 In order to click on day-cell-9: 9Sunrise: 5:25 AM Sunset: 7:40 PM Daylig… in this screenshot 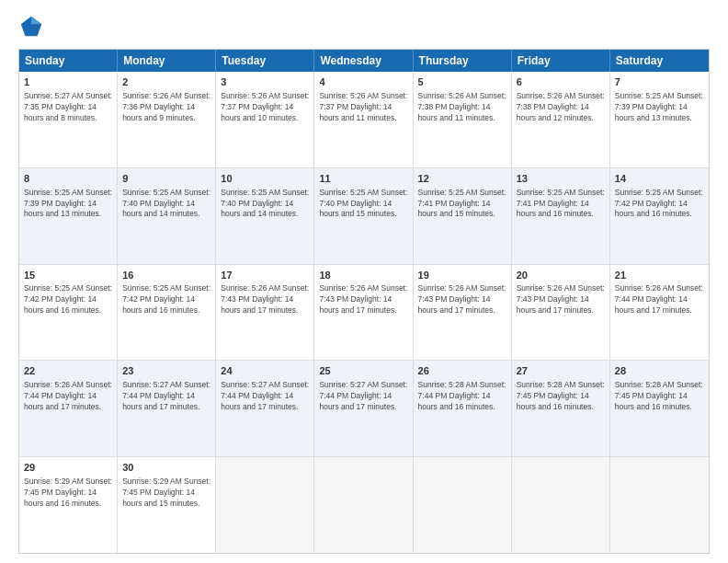, I will do `click(167, 216)`.